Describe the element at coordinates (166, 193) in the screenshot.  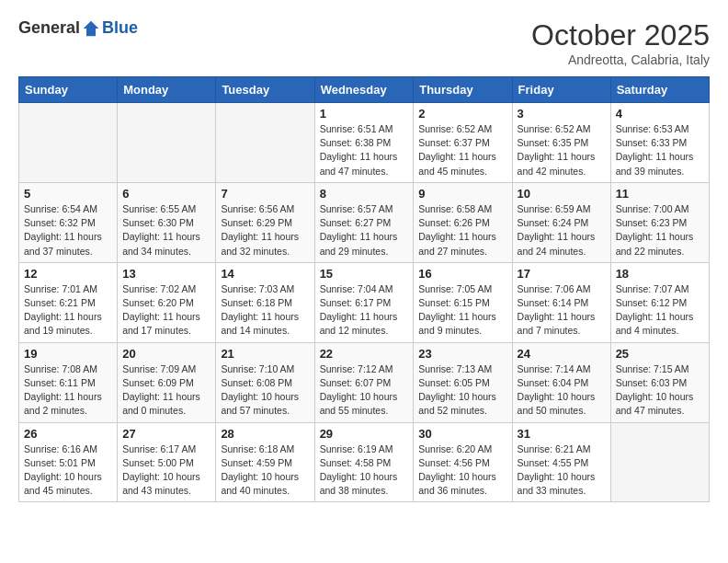
I see `day-number: 6` at that location.